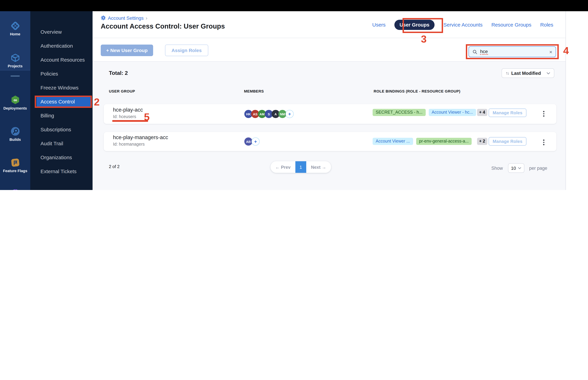 The height and width of the screenshot is (380, 588). I want to click on settings-item-overview: Overview, so click(64, 32).